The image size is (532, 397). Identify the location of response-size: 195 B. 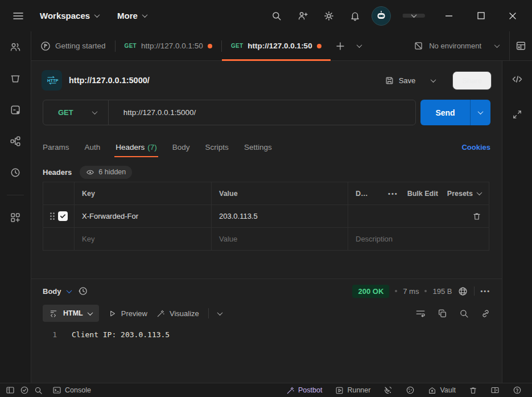
(442, 292).